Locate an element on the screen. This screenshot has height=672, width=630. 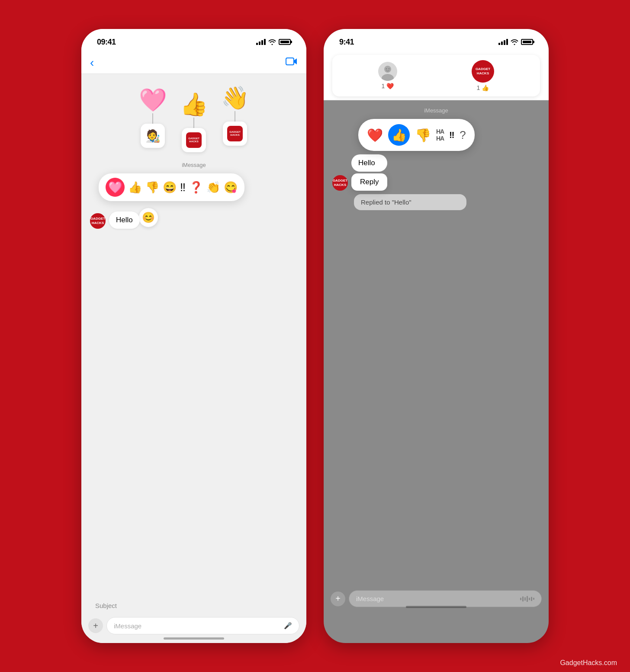
right-status-icons is located at coordinates (516, 42).